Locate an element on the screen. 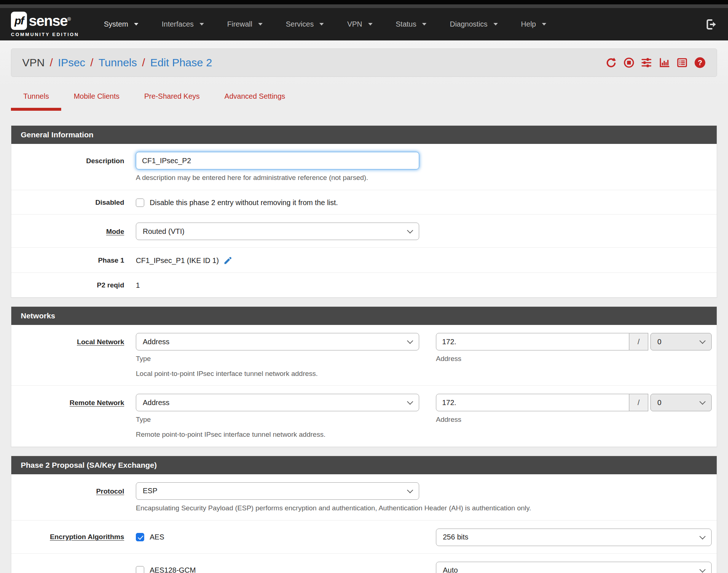  remote-network-type-select: Address is located at coordinates (278, 403).